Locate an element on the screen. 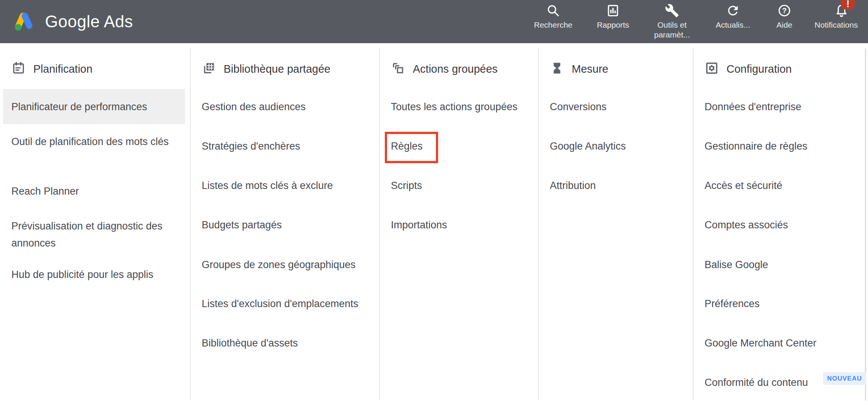 The width and height of the screenshot is (868, 412). column-header-bibliotheque-partagee: Bibliothèque partagée is located at coordinates (266, 69).